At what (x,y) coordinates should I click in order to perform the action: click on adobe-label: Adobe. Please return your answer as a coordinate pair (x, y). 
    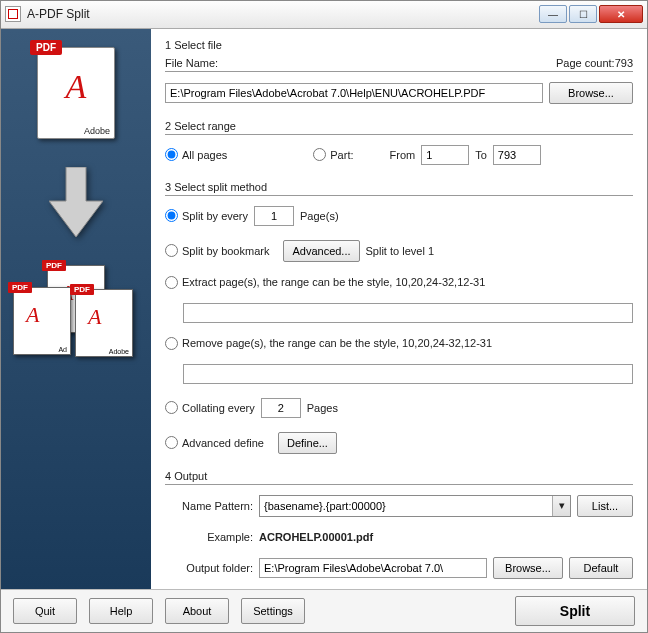
    Looking at the image, I should click on (97, 131).